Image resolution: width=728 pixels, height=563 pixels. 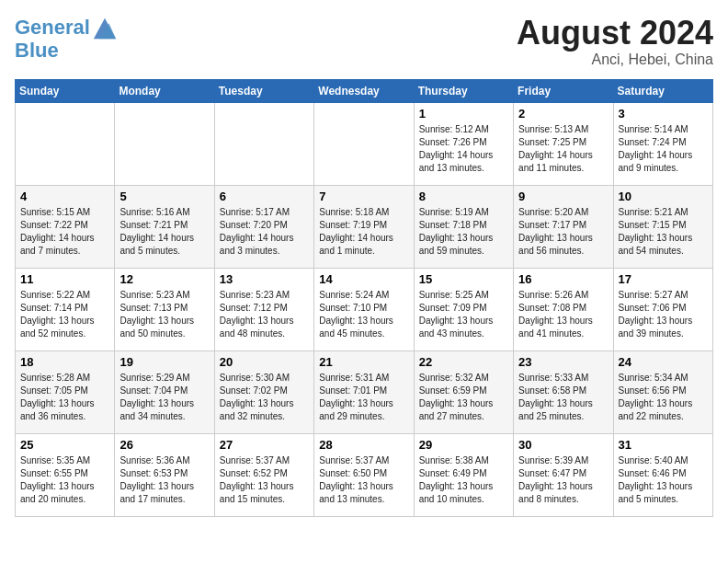 What do you see at coordinates (463, 309) in the screenshot?
I see `calendar-cell: 15Sunrise: 5:25 AM Sunset: 7:09 PM Dayli…` at bounding box center [463, 309].